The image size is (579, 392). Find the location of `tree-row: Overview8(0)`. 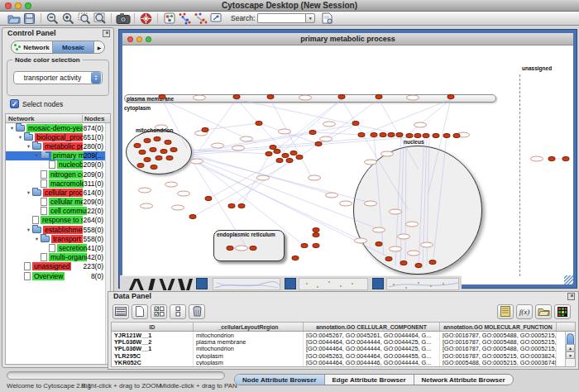

tree-row: Overview8(0) is located at coordinates (58, 276).